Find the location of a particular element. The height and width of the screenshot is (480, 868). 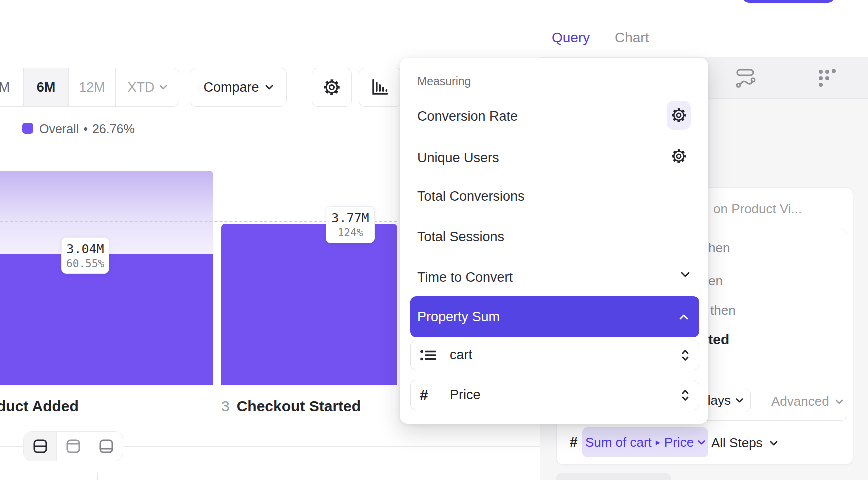

time-range-6m-label: 6M is located at coordinates (46, 88).